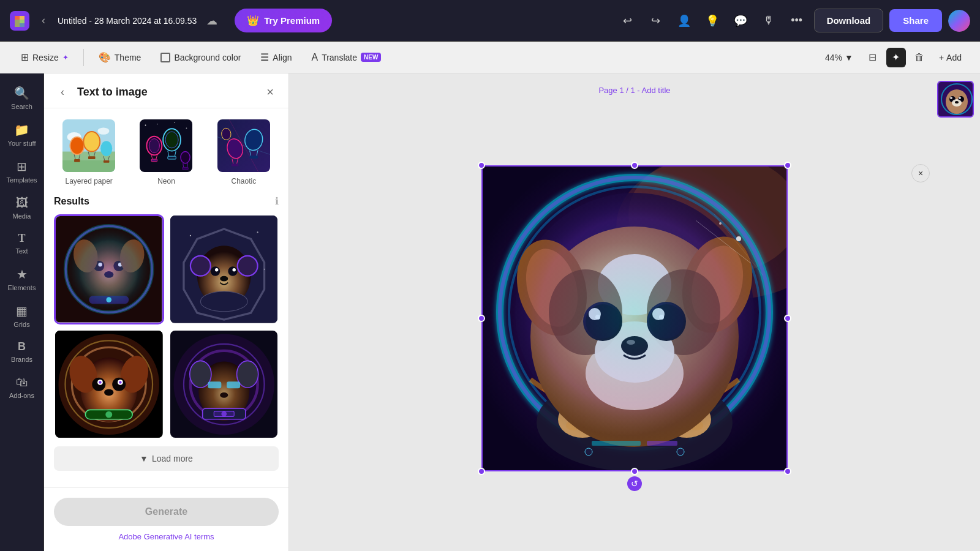  I want to click on load-more-icon: ▼, so click(144, 459).